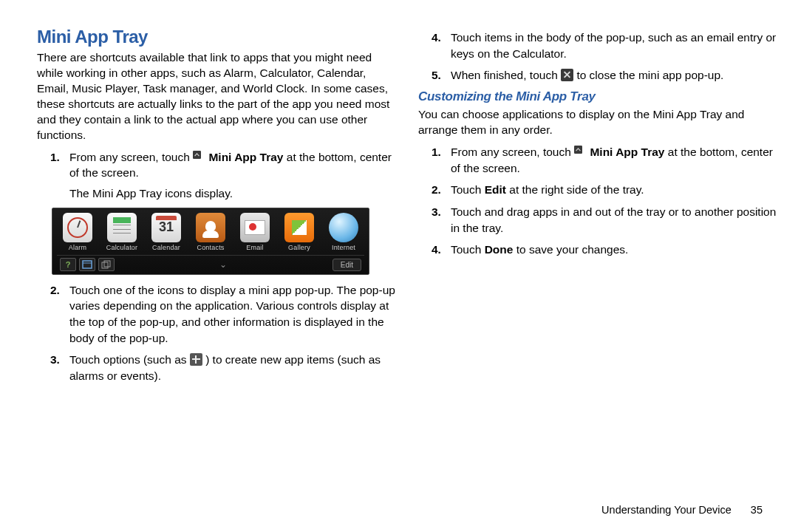 This screenshot has height=532, width=798. What do you see at coordinates (211, 265) in the screenshot?
I see `tray-bottom-row: ? ⌄ Edit` at bounding box center [211, 265].